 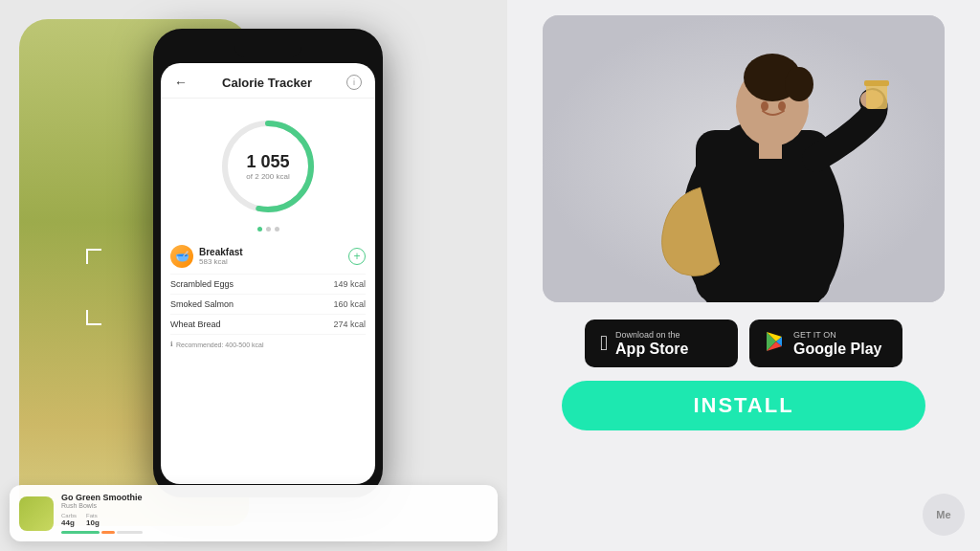 I want to click on food-item-kcal-1: 149 kcal, so click(x=349, y=284).